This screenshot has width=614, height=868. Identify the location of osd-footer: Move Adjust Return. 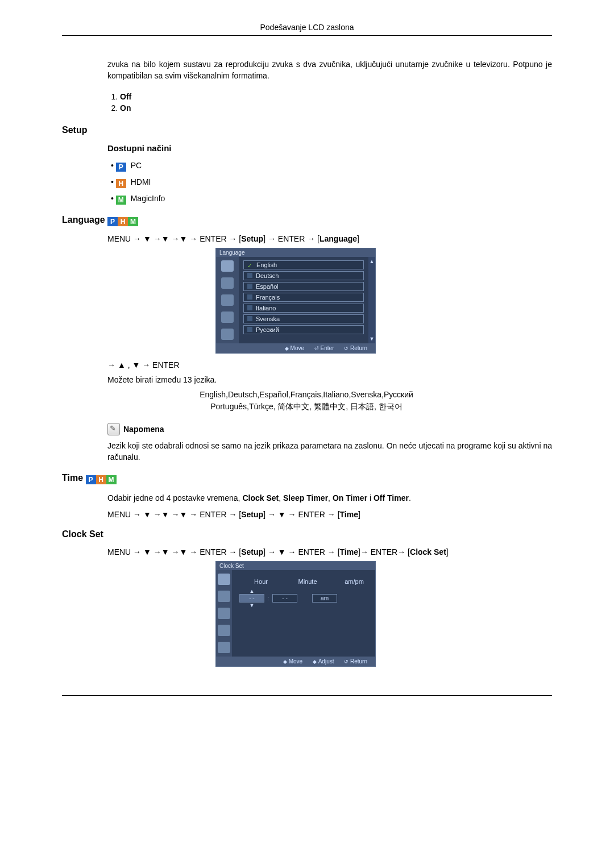
(296, 662).